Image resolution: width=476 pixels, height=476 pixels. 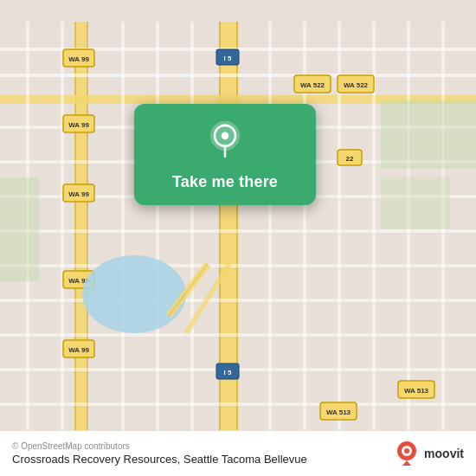 I want to click on location-pin-icon, so click(x=225, y=140).